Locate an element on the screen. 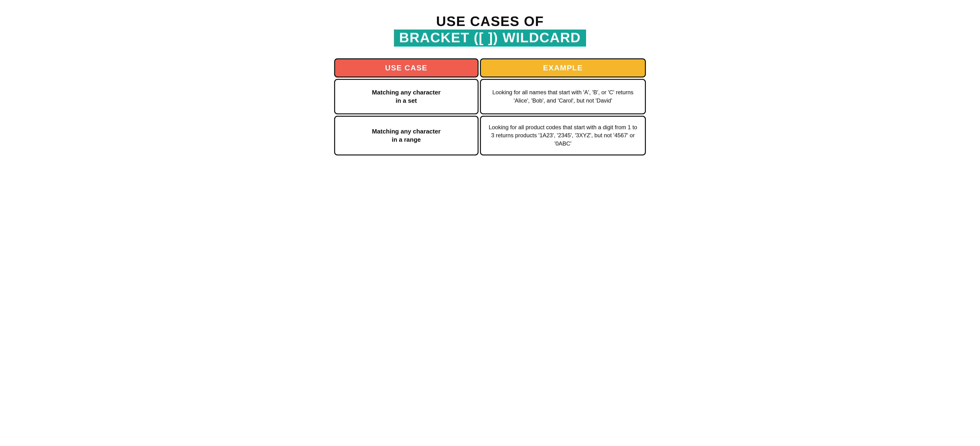  diagram-container: USE CASES OF BRACKET ([ ]) WILDCARD USE … is located at coordinates (490, 85).